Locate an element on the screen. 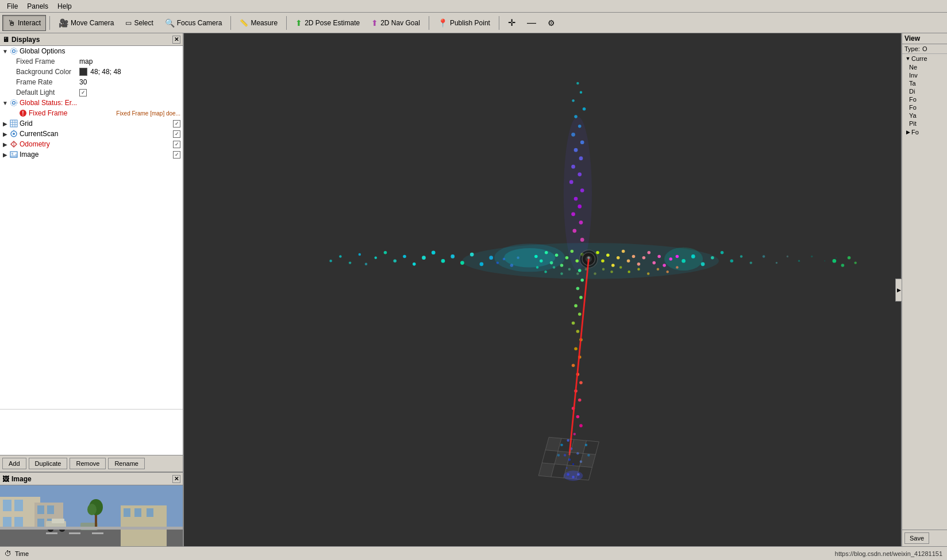 This screenshot has height=560, width=947. crosshair-button: ✛ is located at coordinates (511, 23).